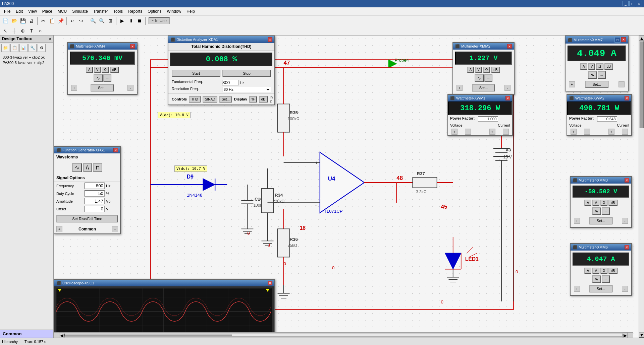  I want to click on wattmeter-xwm1-title: ⬛ Wattmeter-XWM1 ×, so click(480, 98).